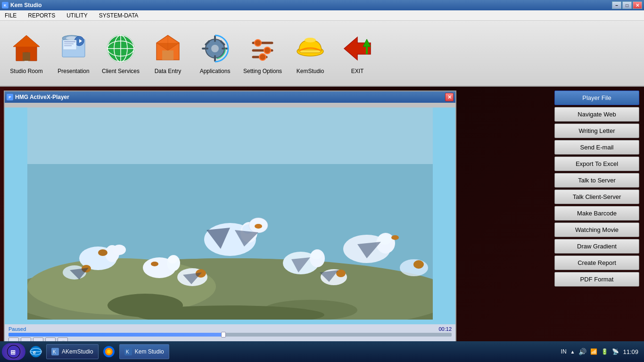 This screenshot has width=644, height=362. Describe the element at coordinates (119, 16) in the screenshot. I see `menu-system-data: SYSTEM-DATA` at that location.